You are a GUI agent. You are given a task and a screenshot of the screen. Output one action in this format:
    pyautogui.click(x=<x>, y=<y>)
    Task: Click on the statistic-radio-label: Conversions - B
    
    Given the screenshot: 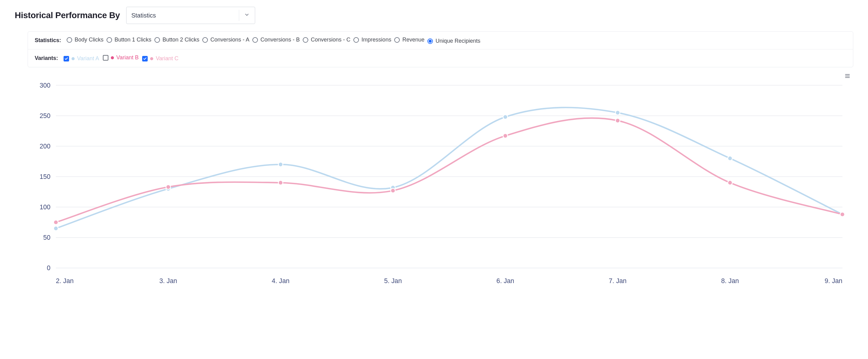 What is the action you would take?
    pyautogui.click(x=280, y=40)
    